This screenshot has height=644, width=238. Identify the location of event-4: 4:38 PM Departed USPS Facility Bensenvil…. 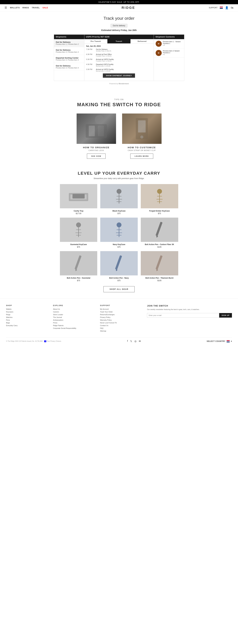
(119, 65).